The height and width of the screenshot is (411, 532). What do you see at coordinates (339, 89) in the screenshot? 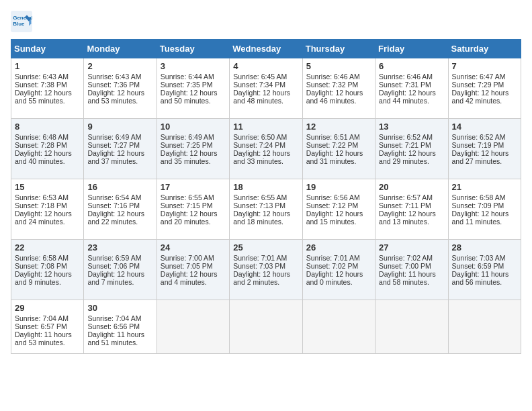
I see `calendar-cell: 5Sunrise: 6:46 AMSunset: 7:32 PMDaylight…` at bounding box center [339, 89].